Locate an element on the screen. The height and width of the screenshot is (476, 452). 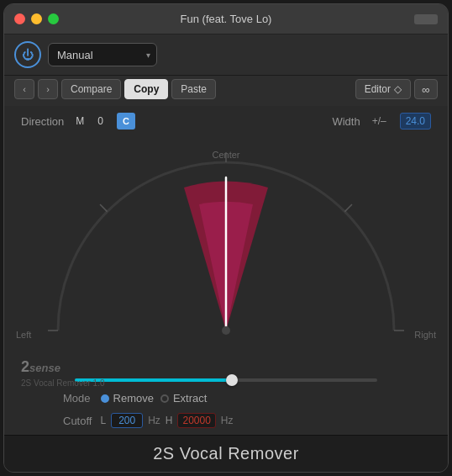
title-bar-widget is located at coordinates (426, 19).